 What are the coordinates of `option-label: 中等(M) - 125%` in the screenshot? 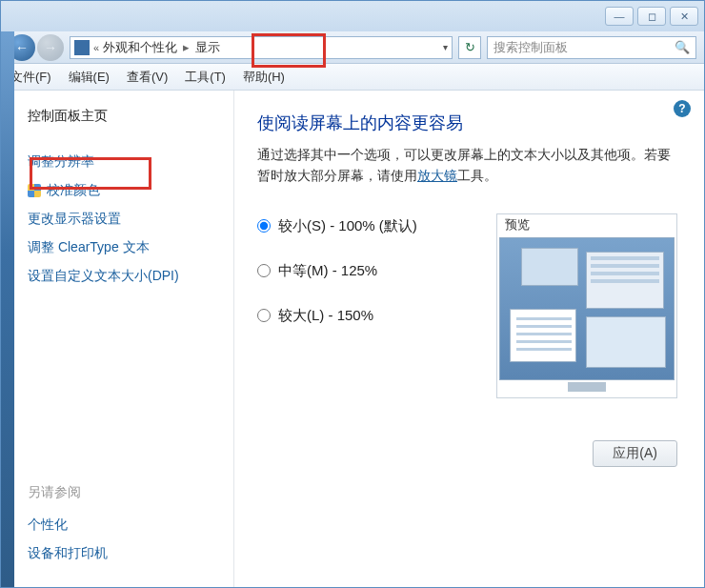 It's located at (328, 271).